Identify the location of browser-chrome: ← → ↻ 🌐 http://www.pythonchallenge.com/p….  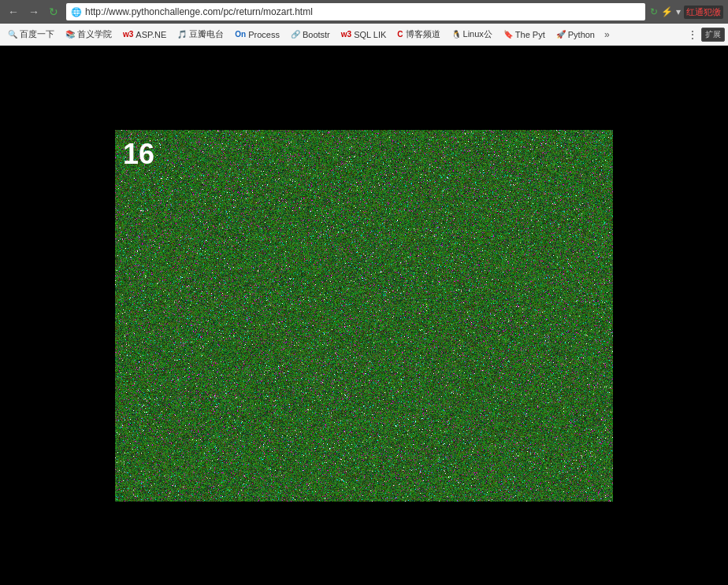
(364, 23).